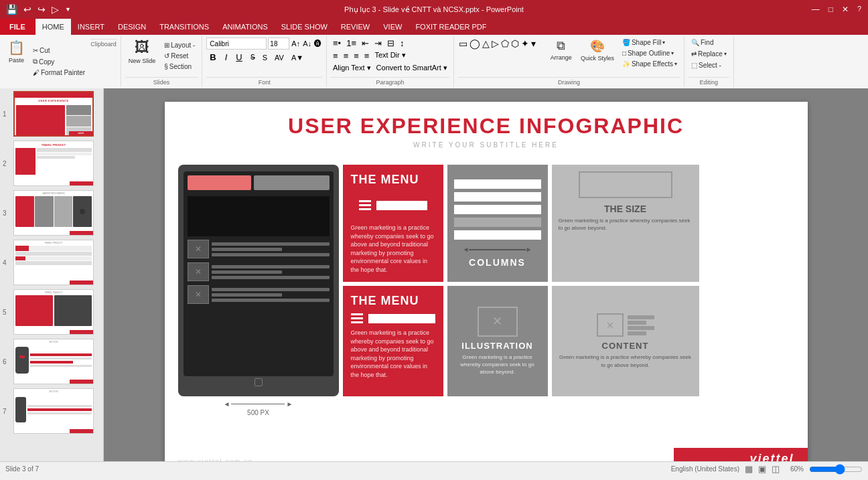  Describe the element at coordinates (390, 56) in the screenshot. I see `text-direction-btn: Text Dir ▾` at that location.